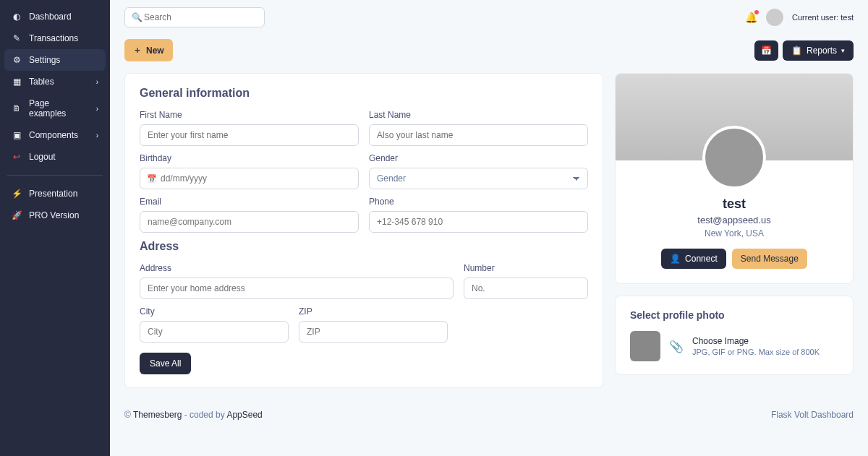 The width and height of the screenshot is (868, 456). What do you see at coordinates (17, 194) in the screenshot?
I see `bolt-icon: ⚡` at bounding box center [17, 194].